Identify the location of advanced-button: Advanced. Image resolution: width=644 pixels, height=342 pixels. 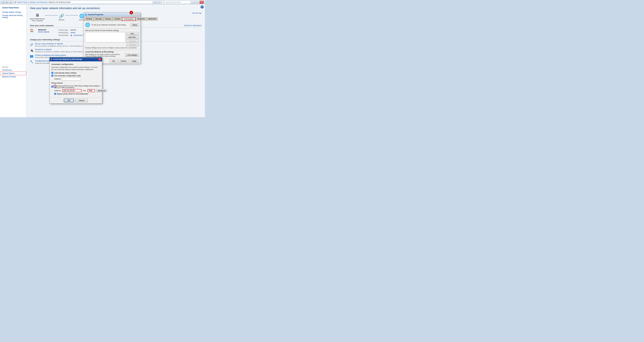
(102, 91).